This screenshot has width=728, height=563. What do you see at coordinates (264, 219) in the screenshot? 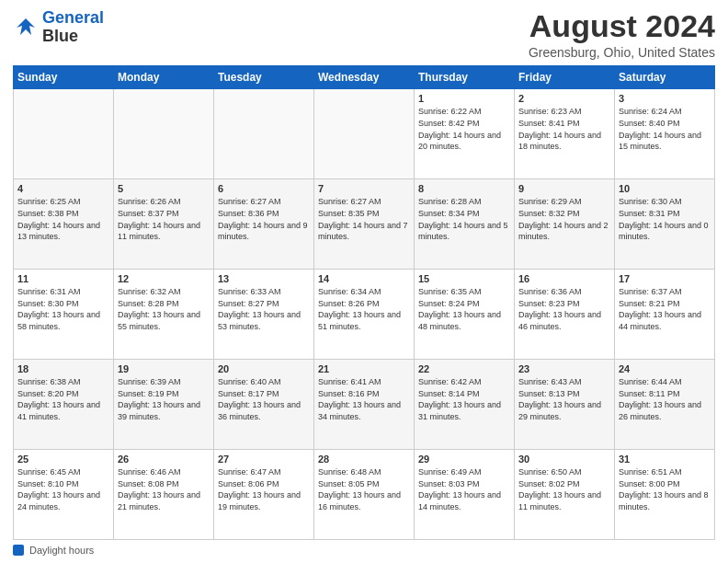
I see `day-info: Sunrise: 6:27 AM Sunset: 8:36 PM Dayligh…` at bounding box center [264, 219].